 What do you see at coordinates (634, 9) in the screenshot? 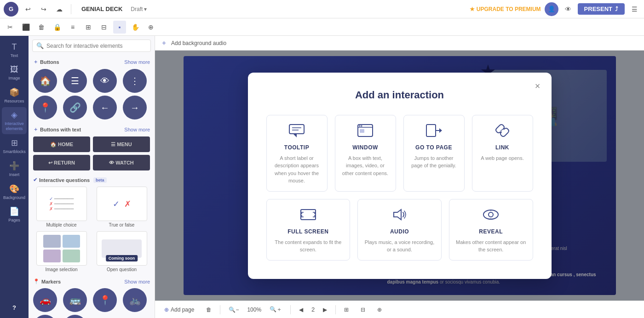
I see `menu-icon: ☰` at bounding box center [634, 9].